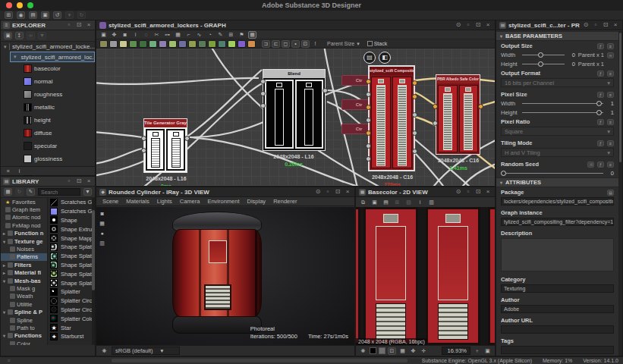  What do you see at coordinates (557, 182) in the screenshot?
I see `attributes-header: ▾ ATTRIBUTES` at bounding box center [557, 182].